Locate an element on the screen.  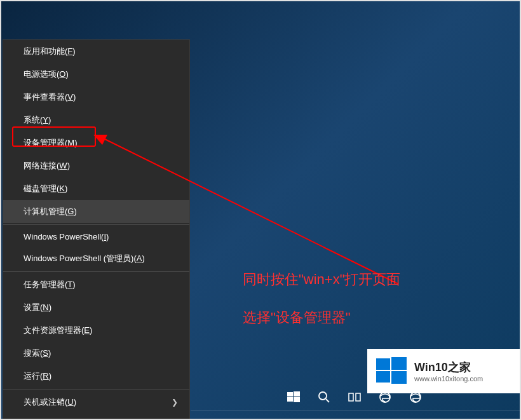
windows-start-icon is located at coordinates (294, 397).